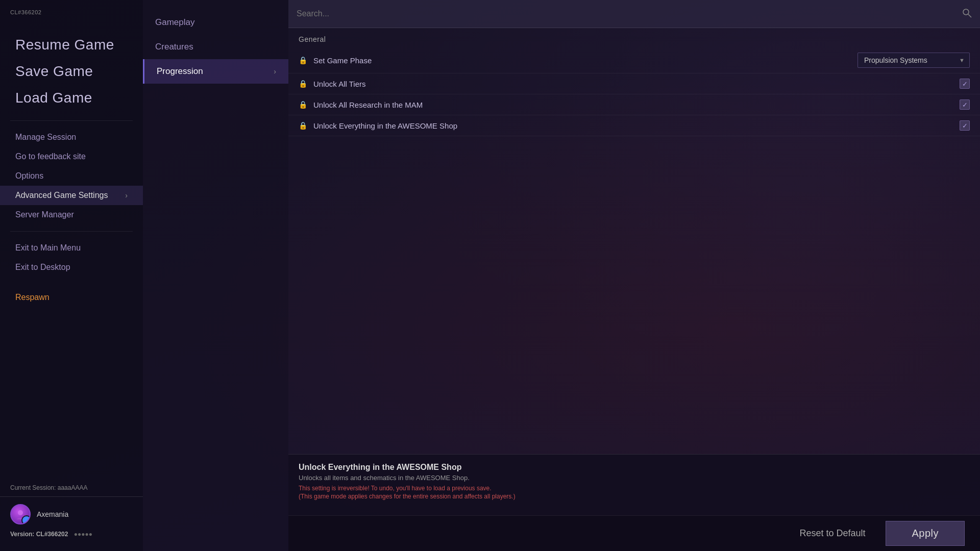  What do you see at coordinates (20, 514) in the screenshot?
I see `player-avatar` at bounding box center [20, 514].